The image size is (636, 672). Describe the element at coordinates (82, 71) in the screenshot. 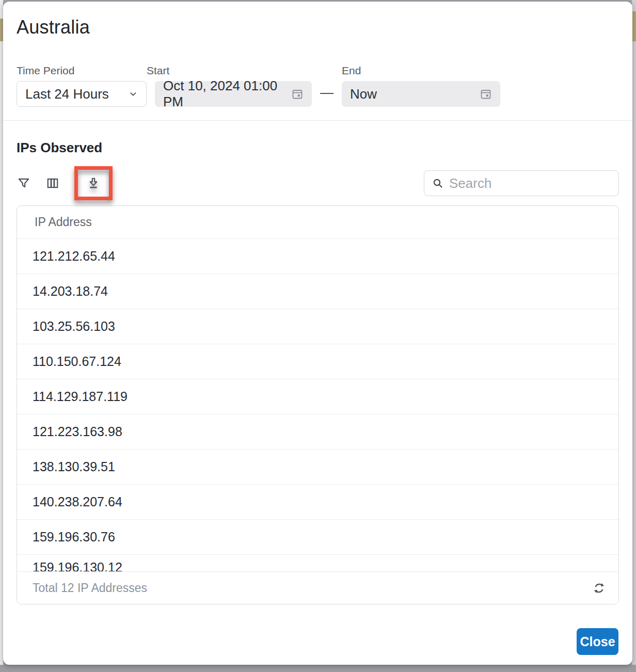

I see `time-period-label: Time Period` at that location.